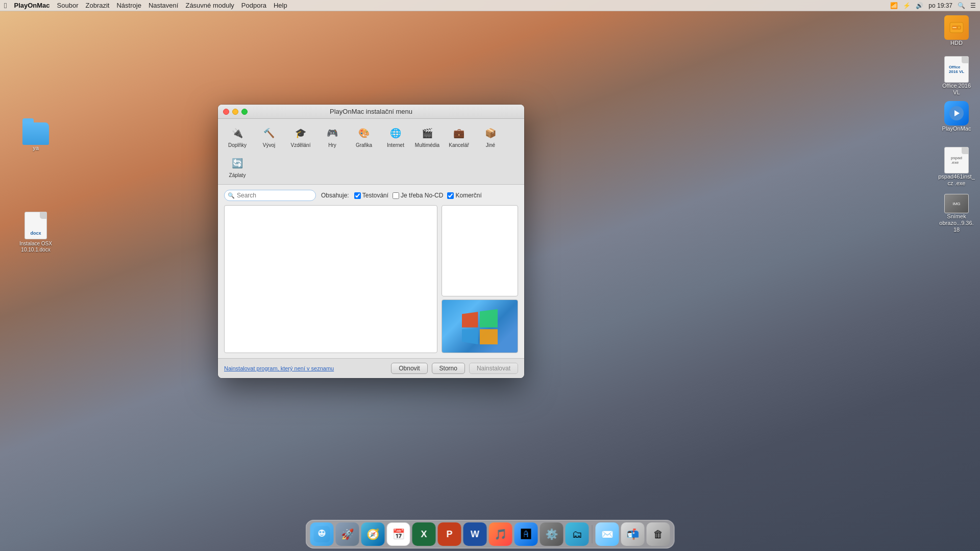 This screenshot has height=551, width=980. What do you see at coordinates (450, 534) in the screenshot?
I see `dock-item-powerpoint: P` at bounding box center [450, 534].